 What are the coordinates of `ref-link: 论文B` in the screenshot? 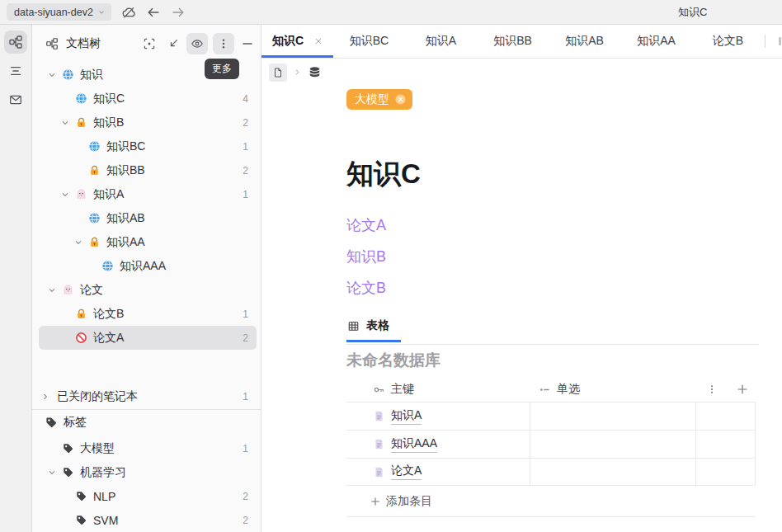 It's located at (366, 287).